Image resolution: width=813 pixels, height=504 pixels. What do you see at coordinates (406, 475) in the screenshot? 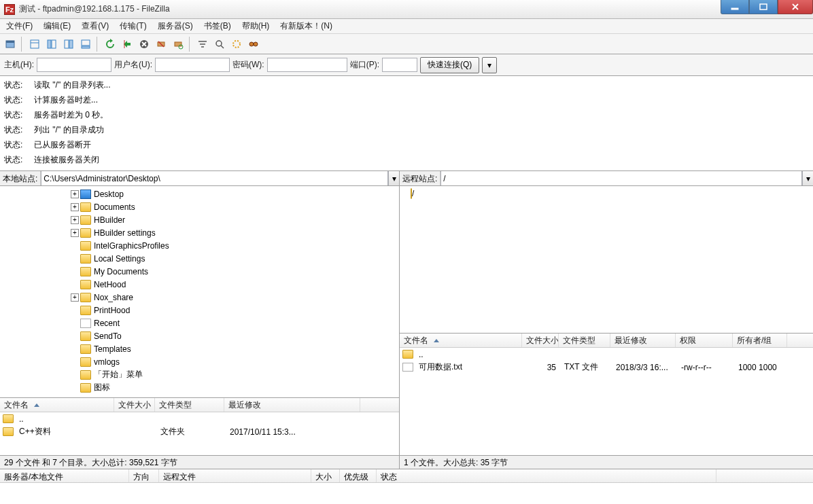
I see `transfer-queue-header: 服务器/本地文件方向远程文件大小优先级状态` at bounding box center [406, 475].